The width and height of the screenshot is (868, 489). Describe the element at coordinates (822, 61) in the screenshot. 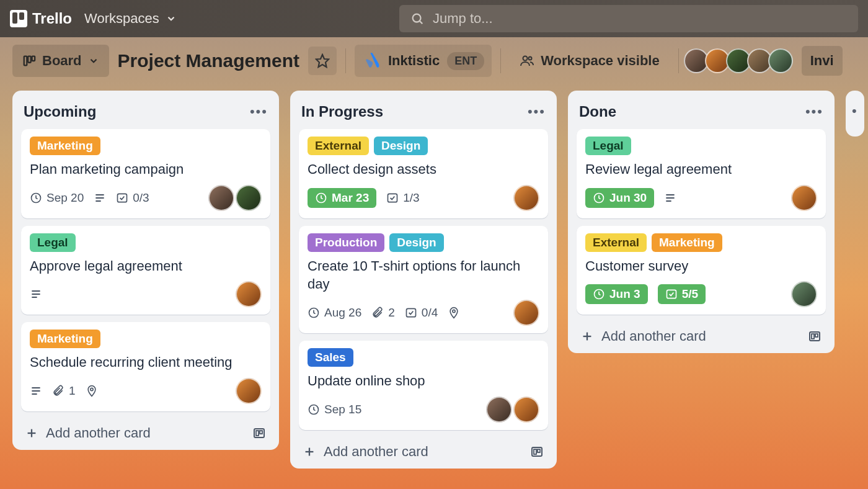

I see `invite-button: Invi` at that location.